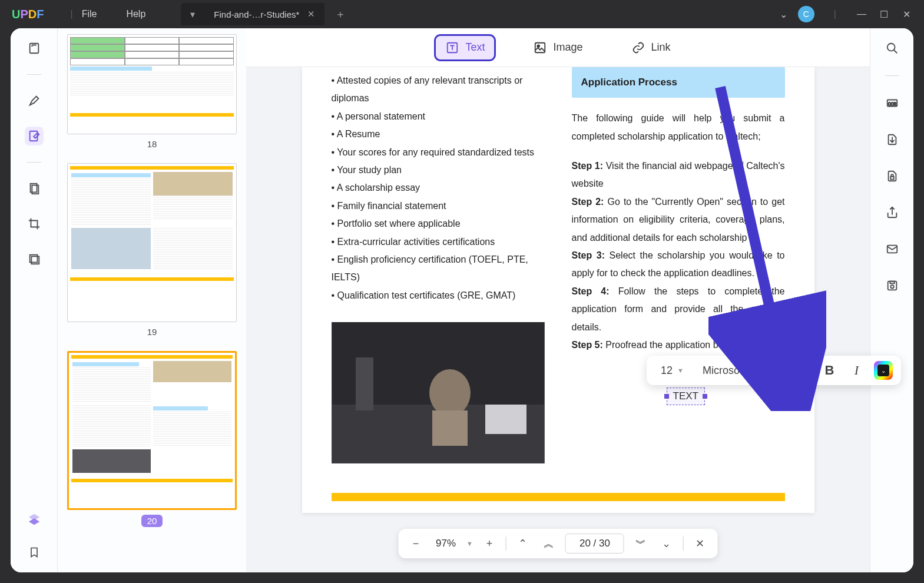  I want to click on search-icon, so click(892, 48).